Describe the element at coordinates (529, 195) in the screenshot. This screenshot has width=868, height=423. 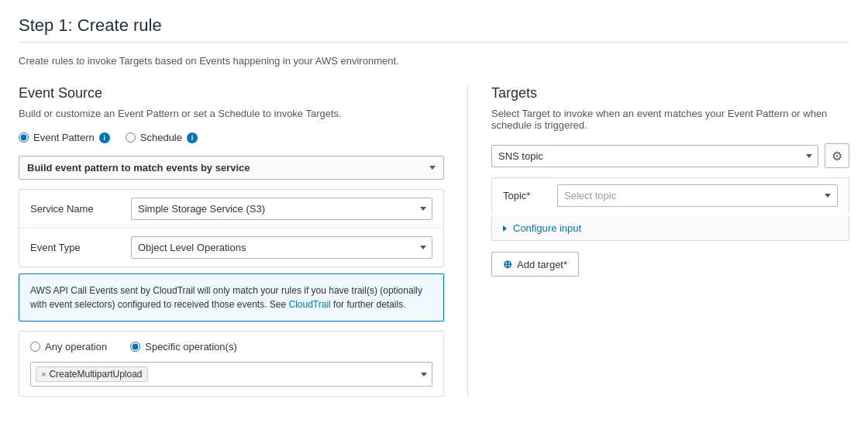
I see `topic-required-star: *` at that location.